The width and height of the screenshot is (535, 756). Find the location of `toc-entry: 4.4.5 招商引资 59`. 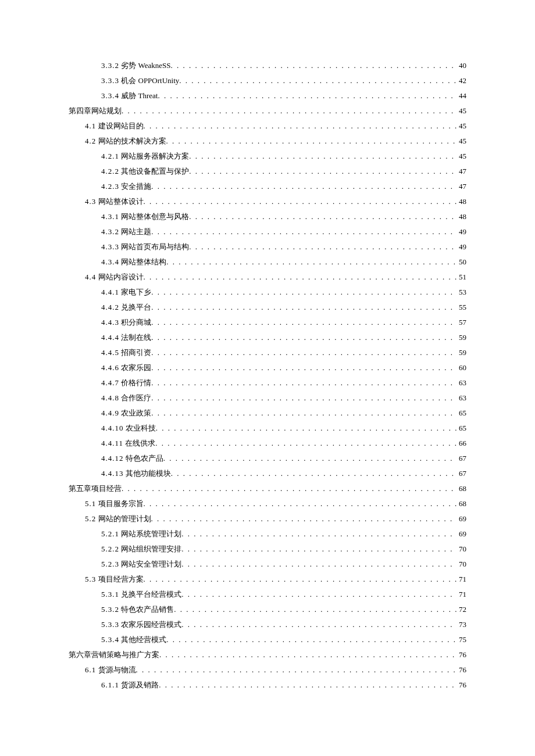

toc-entry: 4.4.5 招商引资 59 is located at coordinates (268, 353).